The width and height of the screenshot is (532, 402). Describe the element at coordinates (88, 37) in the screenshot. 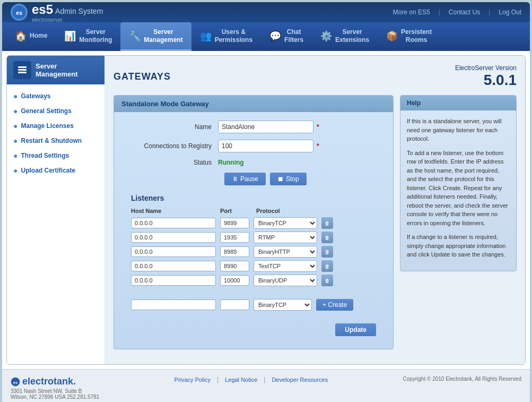

I see `tab-server-monitoring: 📊 ServerMonitoring` at that location.